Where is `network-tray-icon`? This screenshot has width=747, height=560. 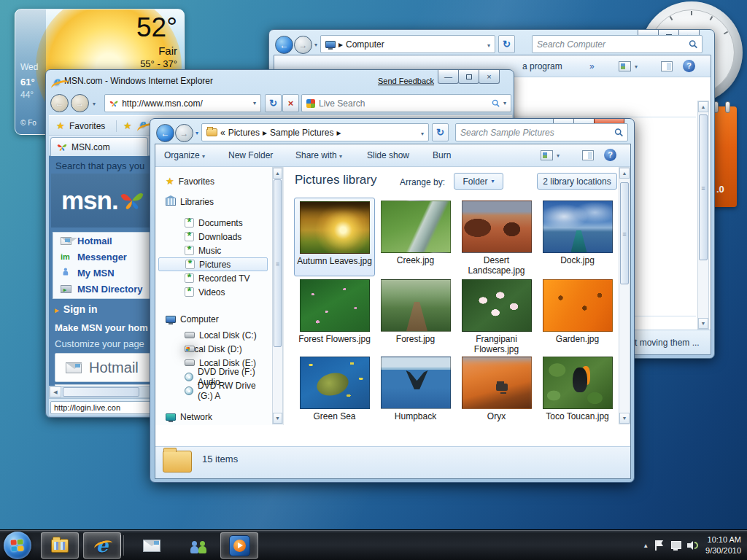 network-tray-icon is located at coordinates (676, 545).